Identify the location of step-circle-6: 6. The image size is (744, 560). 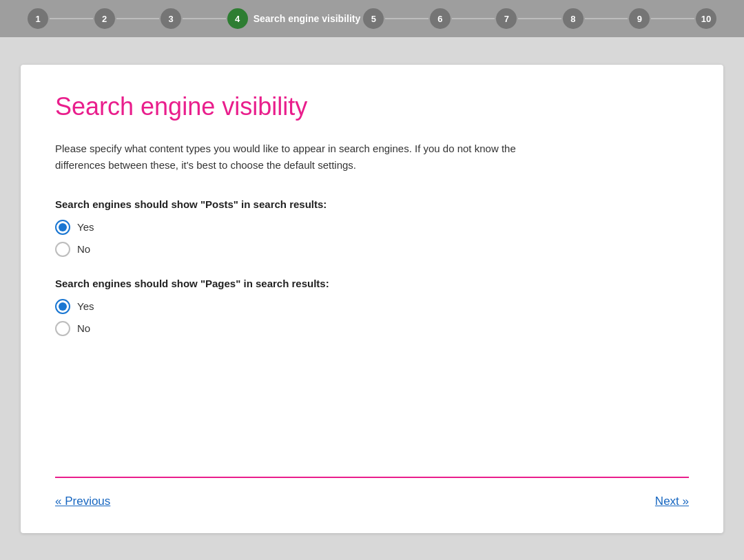
(440, 19).